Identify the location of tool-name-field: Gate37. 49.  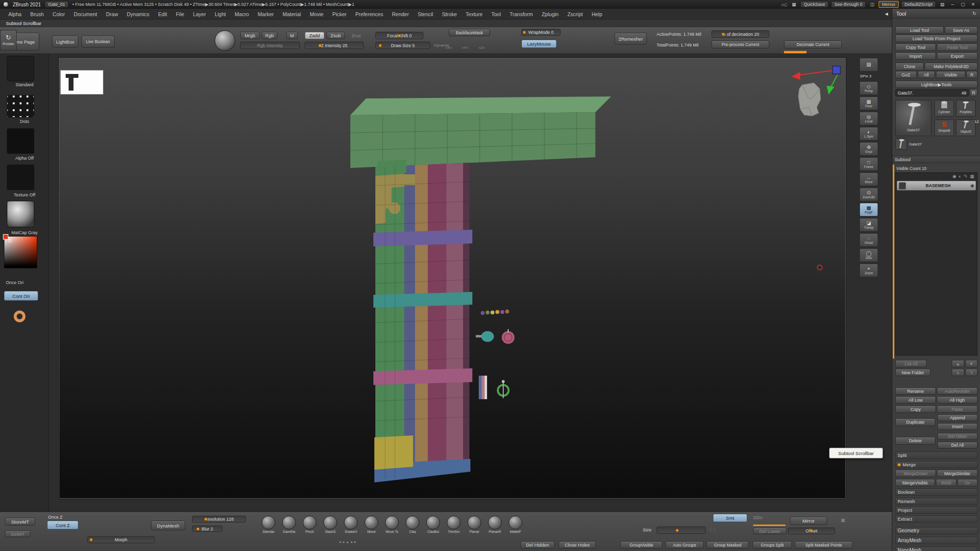
(932, 93).